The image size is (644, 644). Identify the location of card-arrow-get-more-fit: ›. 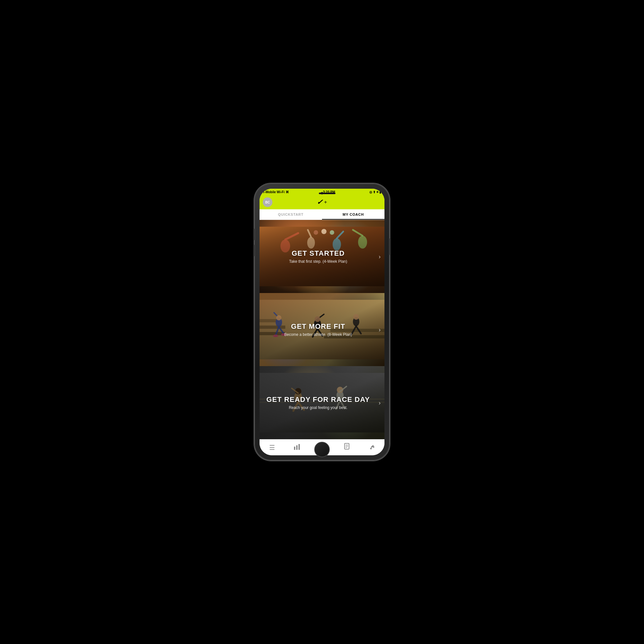
(380, 330).